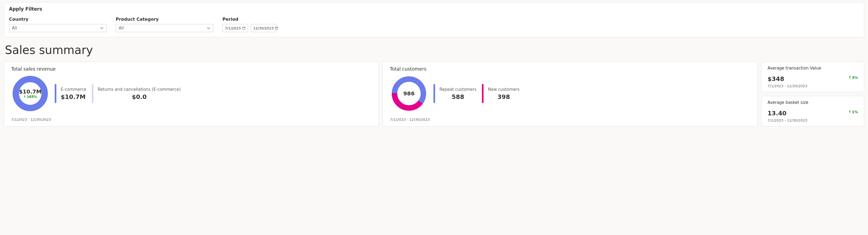 This screenshot has height=235, width=868. I want to click on category-select: All, so click(164, 28).